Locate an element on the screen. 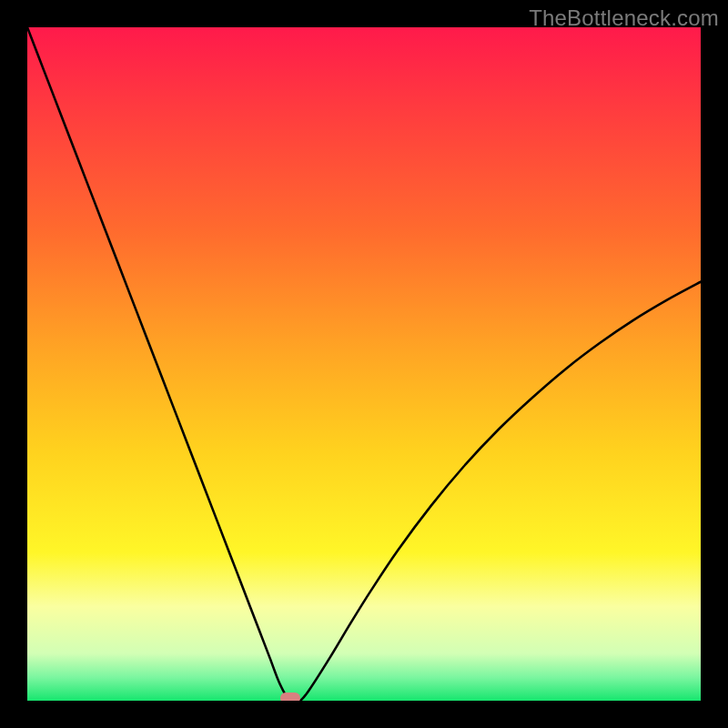  watermark-text: TheBottleneck.com is located at coordinates (624, 18).